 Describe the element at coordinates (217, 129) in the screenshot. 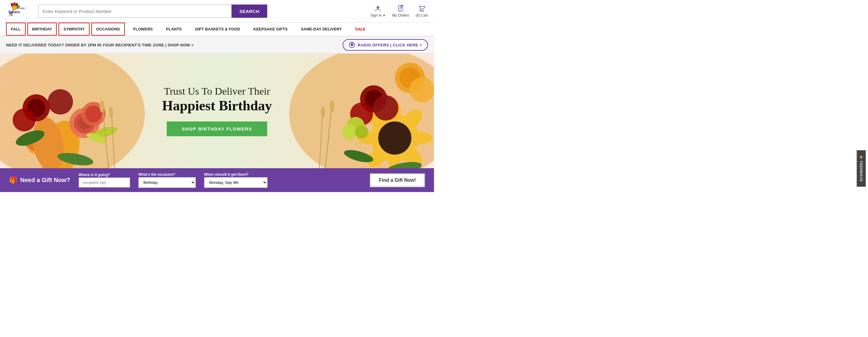

I see `hero-cta-button: SHOP BIRTHDAY FLOWERS` at that location.